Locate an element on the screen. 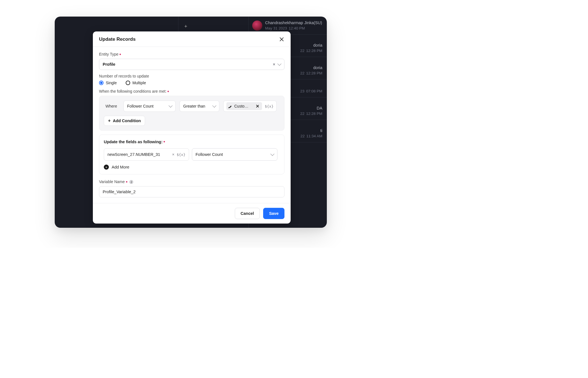 This screenshot has height=378, width=588. list-item-timestamp: May 31 202312:40 PM is located at coordinates (294, 28).